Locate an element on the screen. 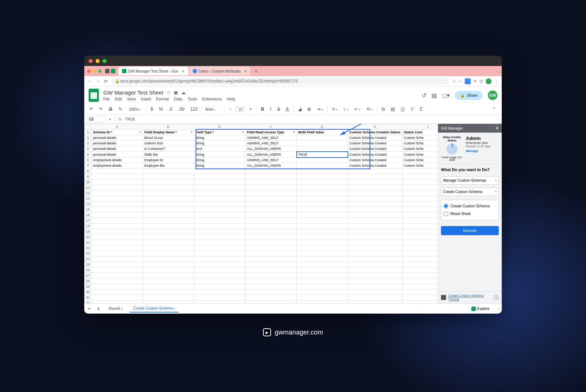  comment-icon: ▤ is located at coordinates (434, 95).